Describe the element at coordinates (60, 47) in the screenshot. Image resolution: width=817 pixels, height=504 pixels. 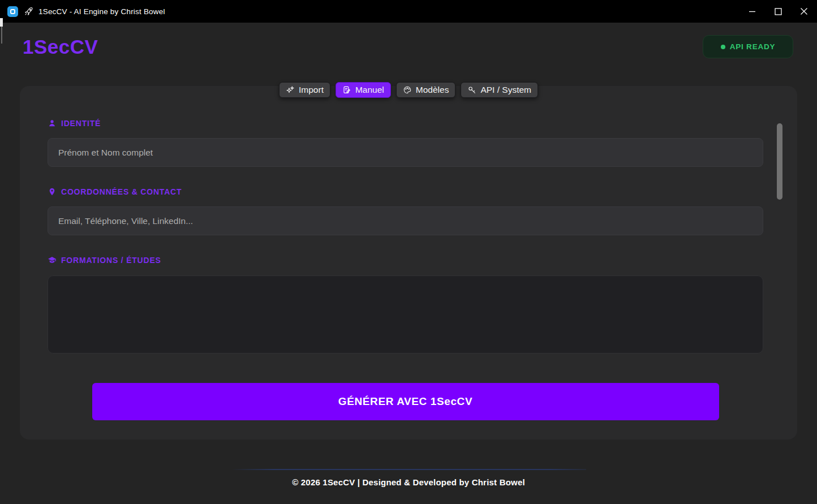
I see `app-logo: 1SecCV` at that location.